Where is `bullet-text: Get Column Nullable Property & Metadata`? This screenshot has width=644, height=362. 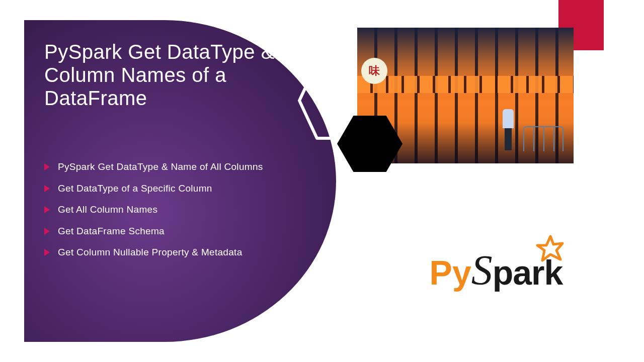 bullet-text: Get Column Nullable Property & Metadata is located at coordinates (150, 252).